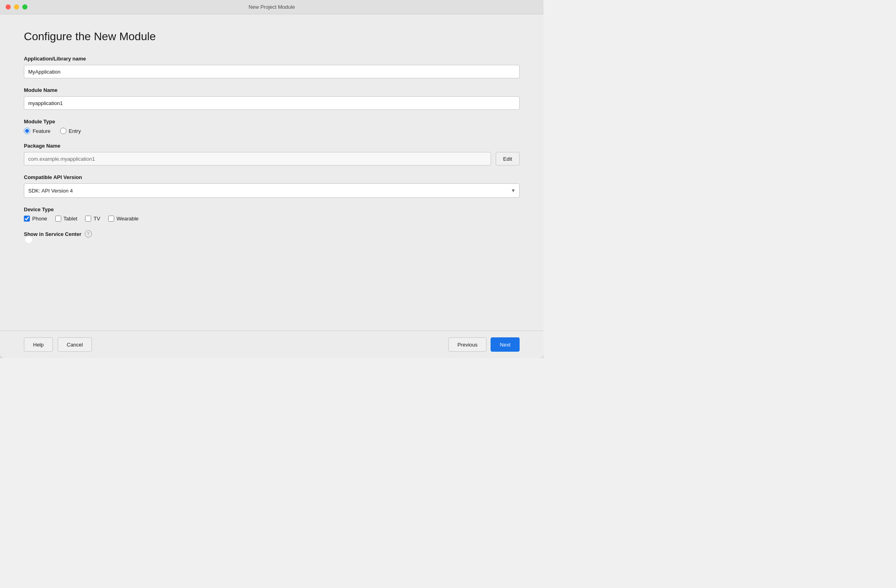 Image resolution: width=896 pixels, height=588 pixels. What do you see at coordinates (272, 7) in the screenshot?
I see `titlebar: New Project Module` at bounding box center [272, 7].